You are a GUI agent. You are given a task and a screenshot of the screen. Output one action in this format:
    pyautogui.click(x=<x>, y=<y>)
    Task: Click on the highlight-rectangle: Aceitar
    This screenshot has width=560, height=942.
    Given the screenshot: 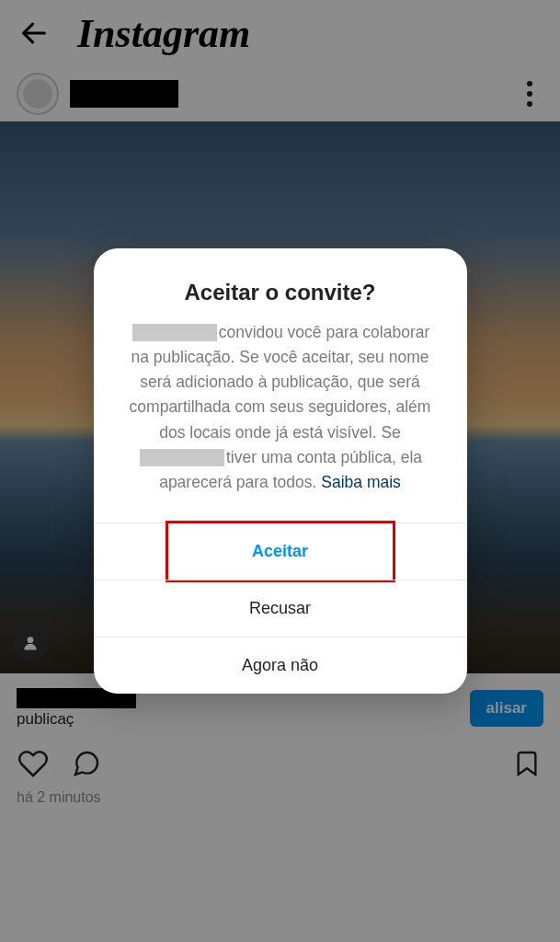 What is the action you would take?
    pyautogui.click(x=280, y=552)
    